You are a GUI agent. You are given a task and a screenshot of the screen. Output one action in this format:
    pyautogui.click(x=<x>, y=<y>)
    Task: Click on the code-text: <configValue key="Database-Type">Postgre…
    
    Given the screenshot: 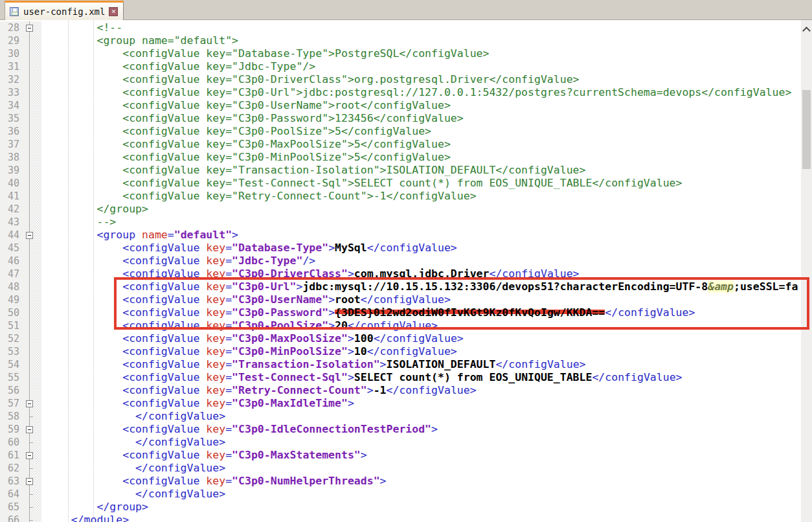 What is the action you would take?
    pyautogui.click(x=427, y=54)
    